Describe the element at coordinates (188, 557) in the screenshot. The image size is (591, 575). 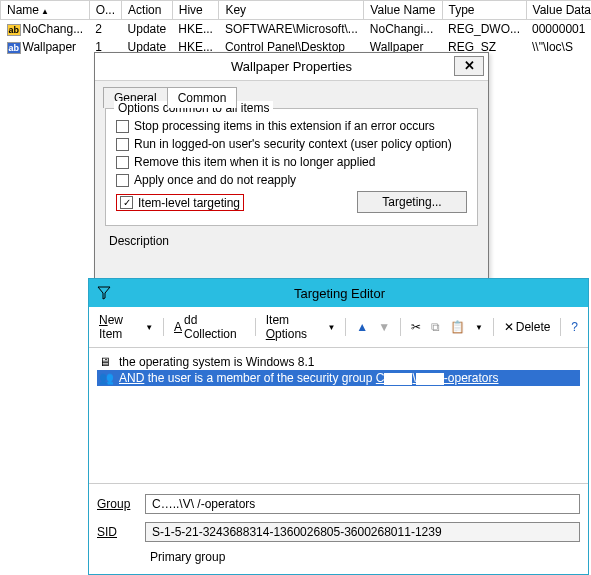
I see `primary-group-label: Primary group` at that location.